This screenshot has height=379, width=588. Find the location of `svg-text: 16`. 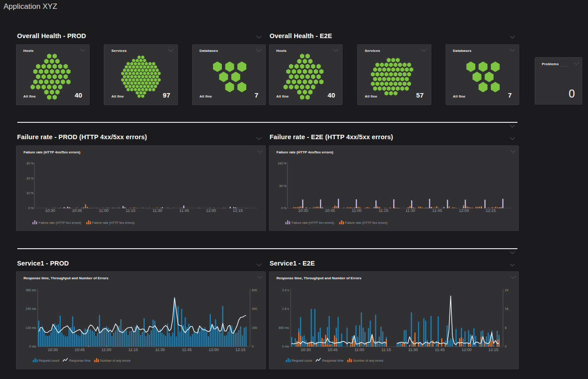

svg-text: 16 is located at coordinates (506, 309).